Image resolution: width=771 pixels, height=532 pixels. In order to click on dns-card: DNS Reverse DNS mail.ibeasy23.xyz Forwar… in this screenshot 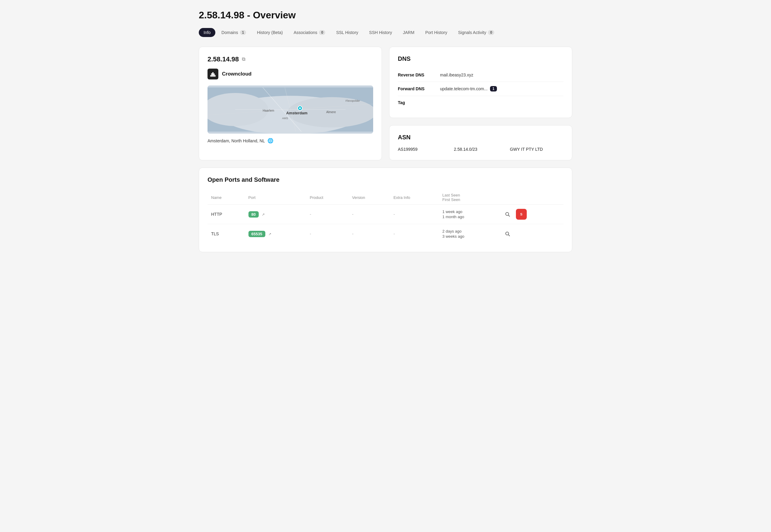, I will do `click(480, 82)`.